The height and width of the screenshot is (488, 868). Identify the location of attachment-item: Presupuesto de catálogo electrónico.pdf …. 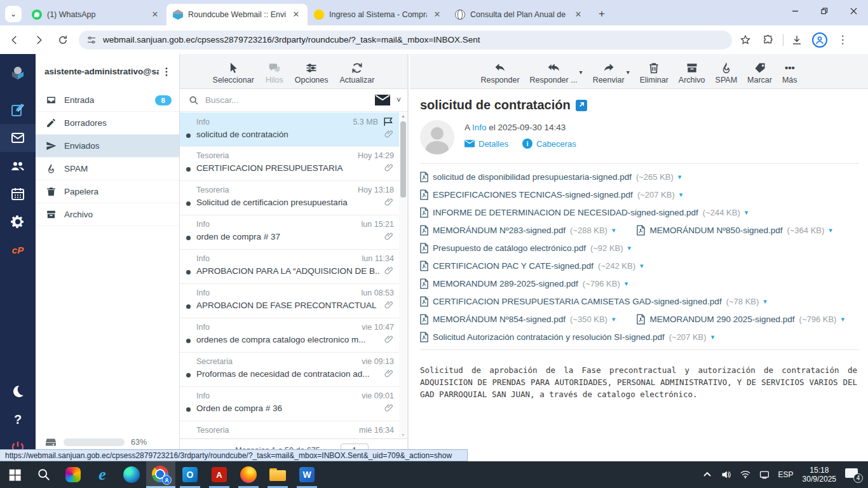
(526, 248).